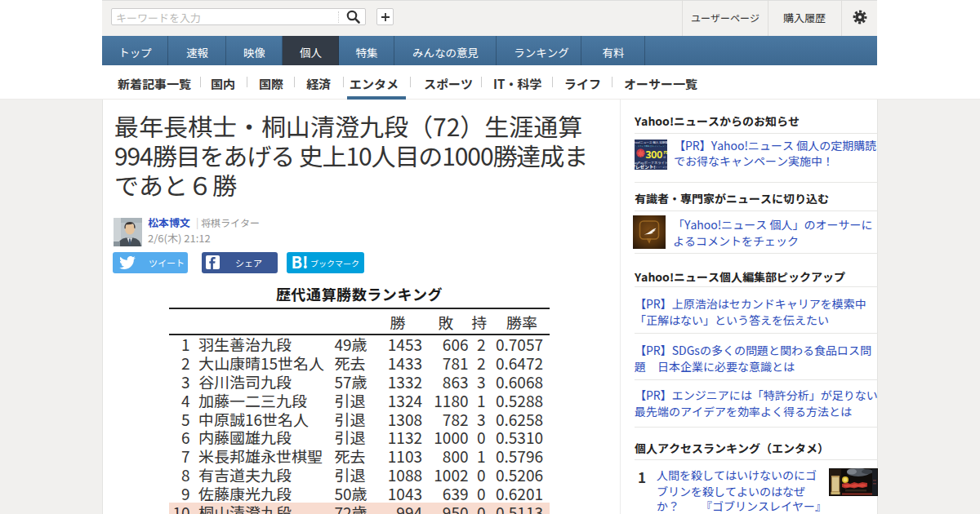 This screenshot has width=980, height=514. Describe the element at coordinates (666, 152) in the screenshot. I see `svg-text: 円` at that location.